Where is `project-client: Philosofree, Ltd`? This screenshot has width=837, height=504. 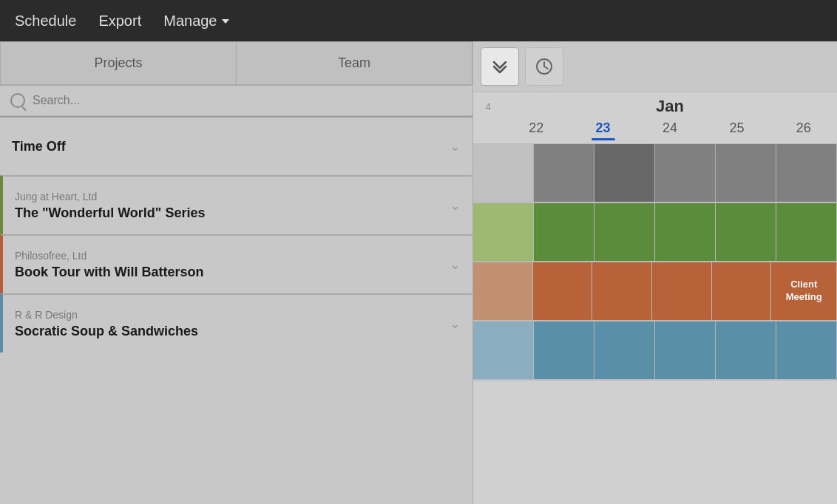
project-client: Philosofree, Ltd is located at coordinates (109, 256).